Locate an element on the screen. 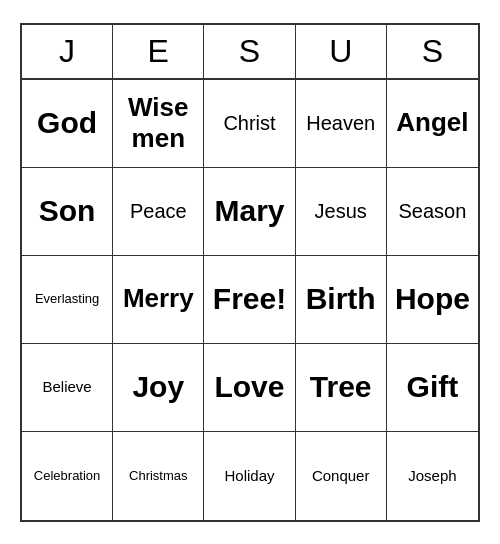 The image size is (500, 544). cell-14: Hope is located at coordinates (432, 300).